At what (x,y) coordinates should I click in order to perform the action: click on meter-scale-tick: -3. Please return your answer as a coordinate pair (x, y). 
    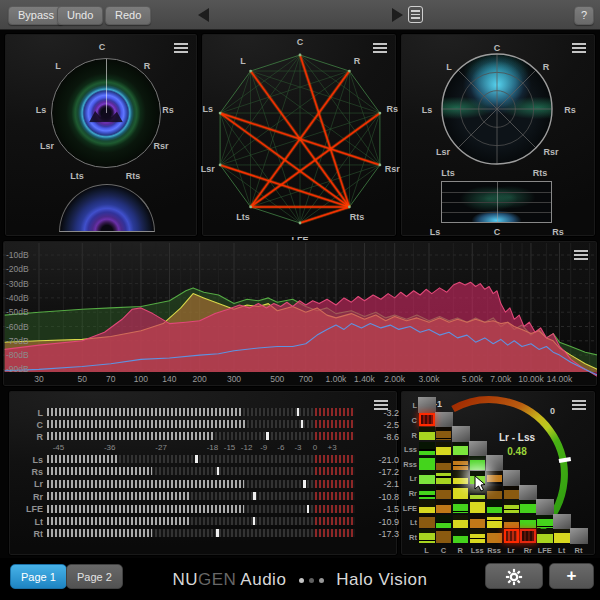
    Looking at the image, I should click on (298, 448).